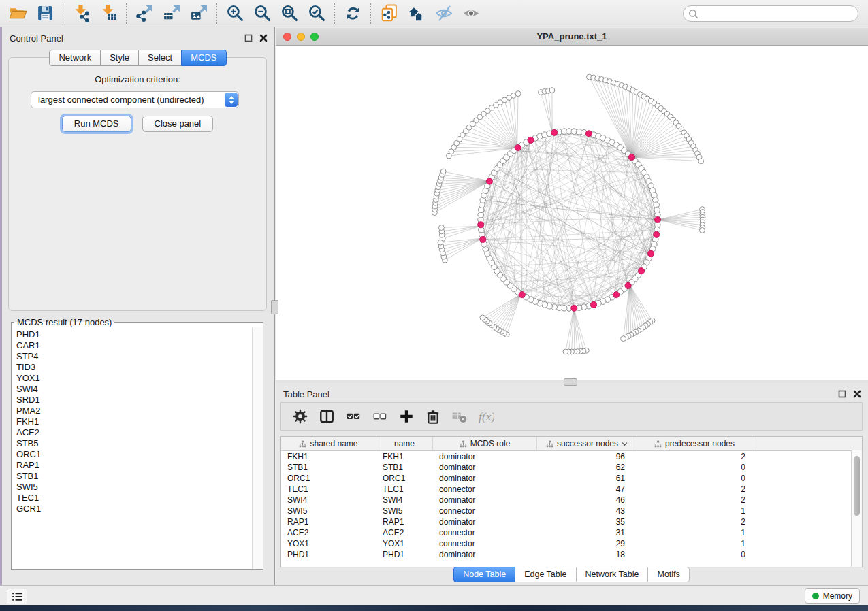 This screenshot has height=611, width=868. What do you see at coordinates (199, 14) in the screenshot?
I see `export-image-button` at bounding box center [199, 14].